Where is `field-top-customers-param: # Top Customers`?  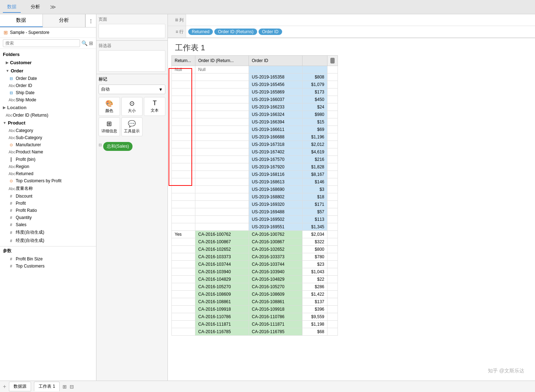 field-top-customers-param: # Top Customers is located at coordinates (48, 266).